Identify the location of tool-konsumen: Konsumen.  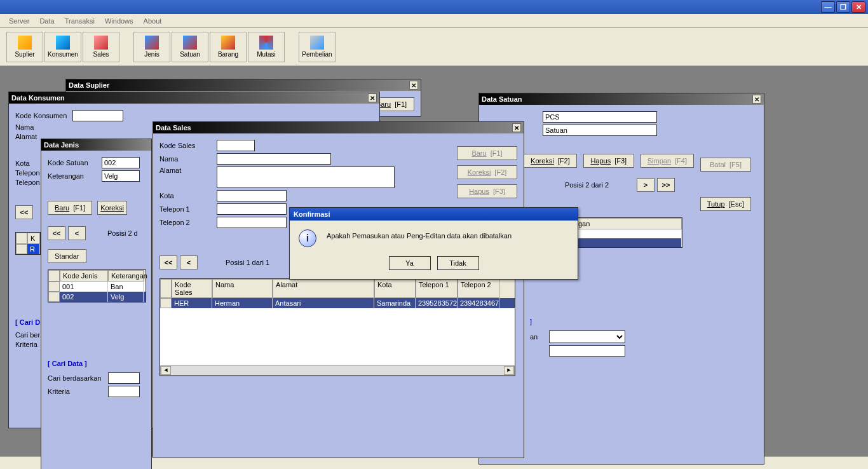
(63, 47).